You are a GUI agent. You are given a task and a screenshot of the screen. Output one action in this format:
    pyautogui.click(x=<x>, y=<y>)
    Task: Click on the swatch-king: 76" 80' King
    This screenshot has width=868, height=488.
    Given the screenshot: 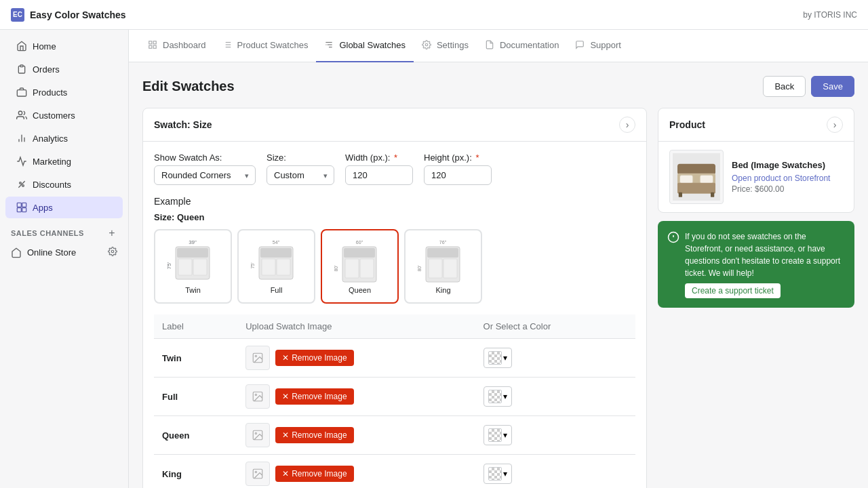 What is the action you would take?
    pyautogui.click(x=443, y=266)
    